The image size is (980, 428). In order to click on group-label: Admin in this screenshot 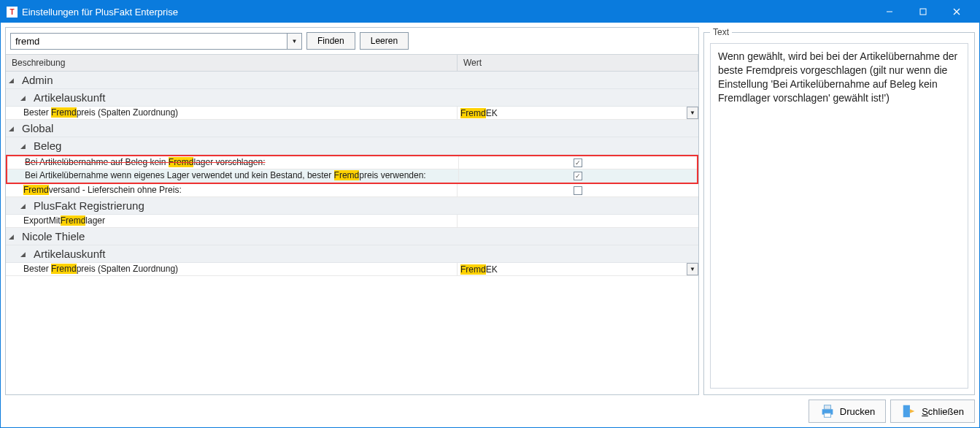, I will do `click(38, 80)`.